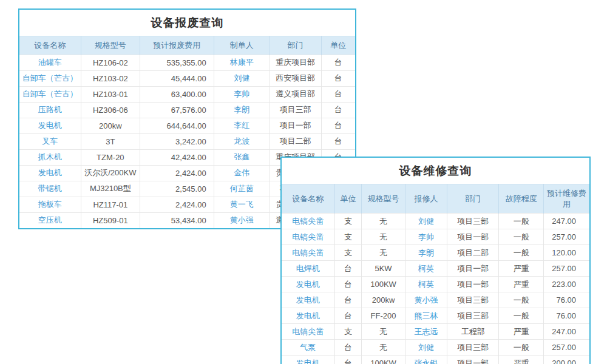  Describe the element at coordinates (566, 199) in the screenshot. I see `column-header: 预计维修费用` at that location.